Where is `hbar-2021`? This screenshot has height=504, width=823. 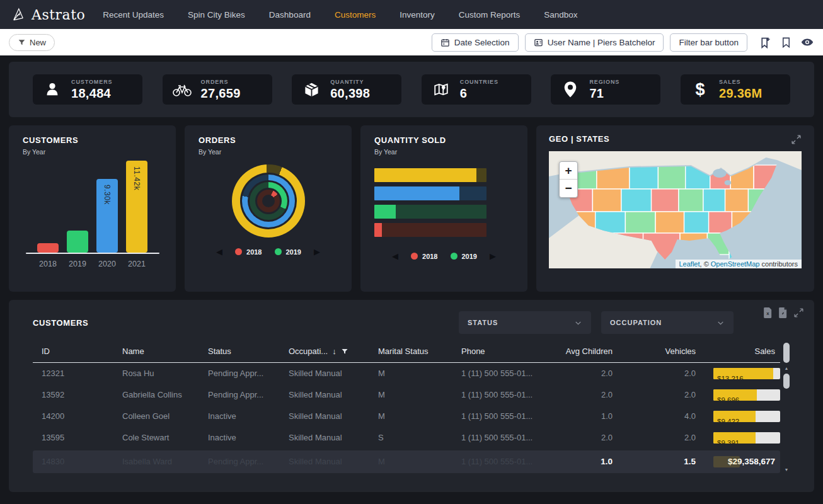
hbar-2021 is located at coordinates (430, 175).